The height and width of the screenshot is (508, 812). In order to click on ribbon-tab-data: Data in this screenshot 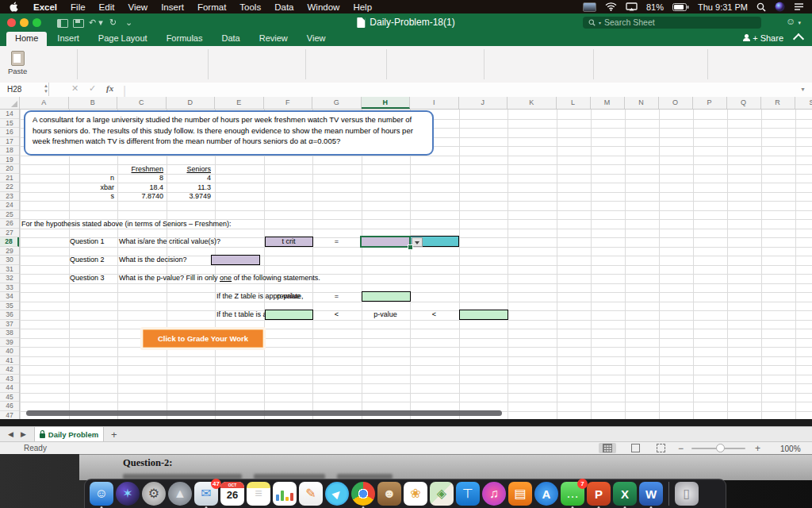, I will do `click(230, 39)`.